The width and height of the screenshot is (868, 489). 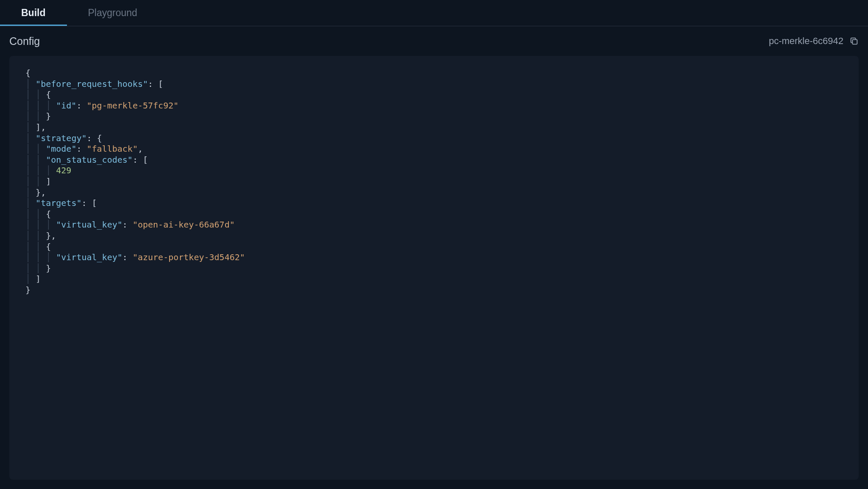 What do you see at coordinates (184, 225) in the screenshot?
I see `code-value: "open-ai-key-66a67d"` at bounding box center [184, 225].